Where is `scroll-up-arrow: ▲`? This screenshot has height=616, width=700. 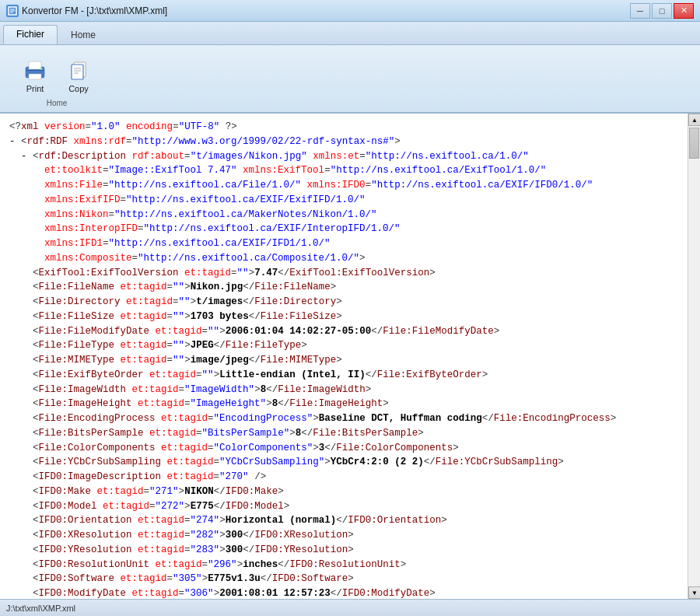 scroll-up-arrow: ▲ is located at coordinates (694, 120).